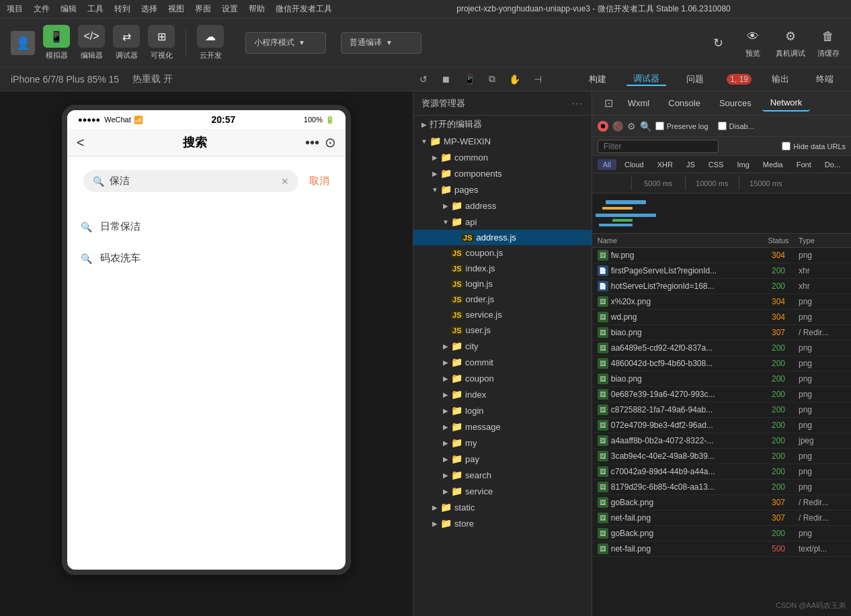 This screenshot has height=616, width=851. What do you see at coordinates (722, 502) in the screenshot?
I see `table-row: 🖼goBack.png307/ Redir...` at bounding box center [722, 502].